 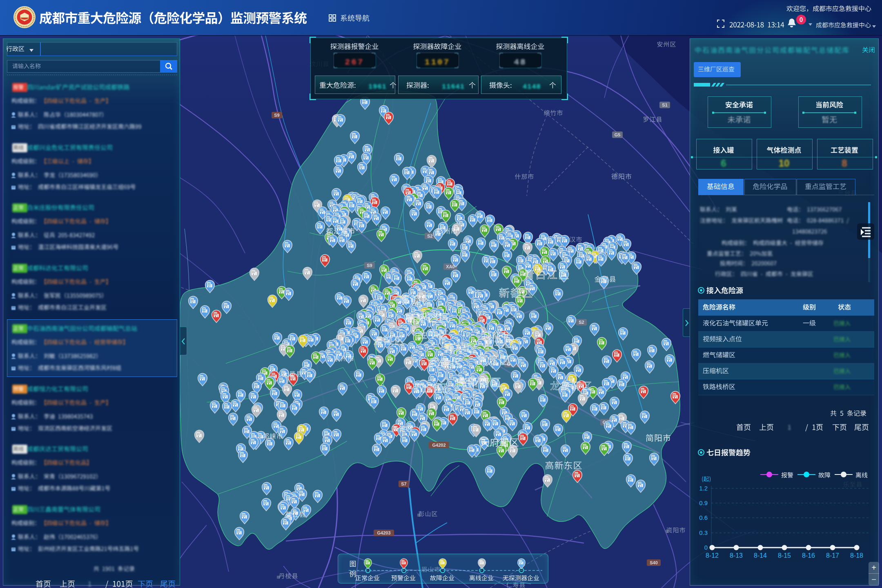 What do you see at coordinates (403, 484) in the screenshot?
I see `svg-text: S7` at bounding box center [403, 484].